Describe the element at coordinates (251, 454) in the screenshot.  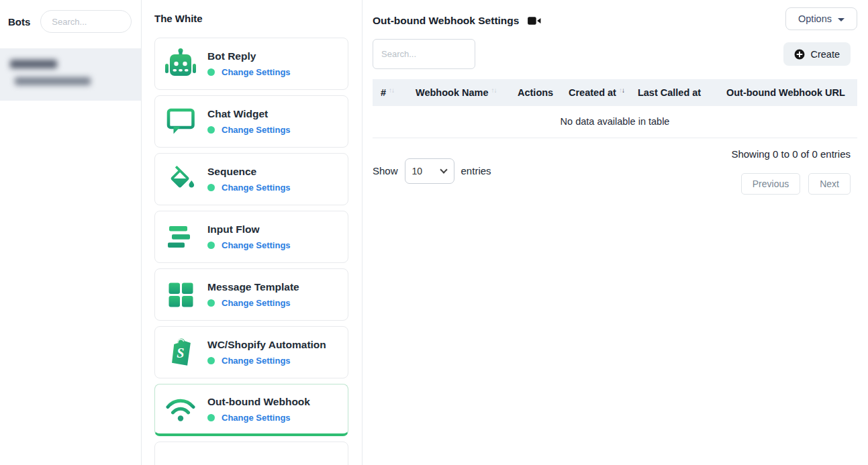
I see `feature-card-partial` at that location.